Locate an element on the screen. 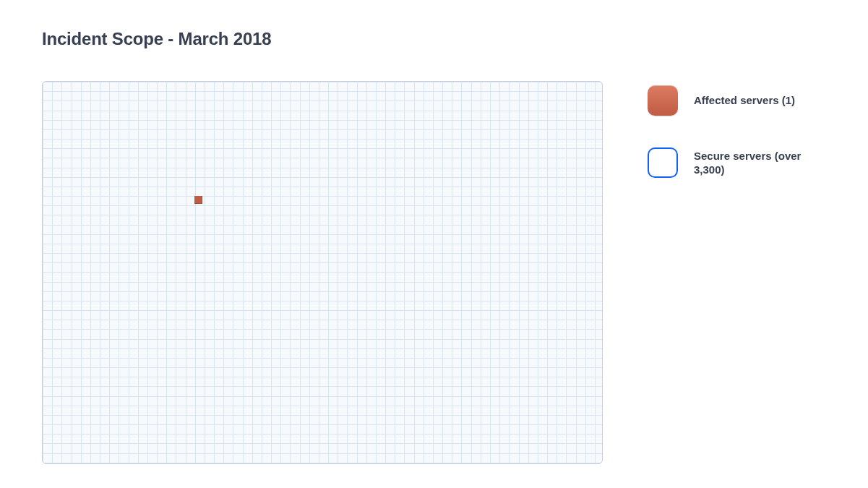 The width and height of the screenshot is (868, 488). legend-label-secure: Secure servers (over 3,300) is located at coordinates (755, 163).